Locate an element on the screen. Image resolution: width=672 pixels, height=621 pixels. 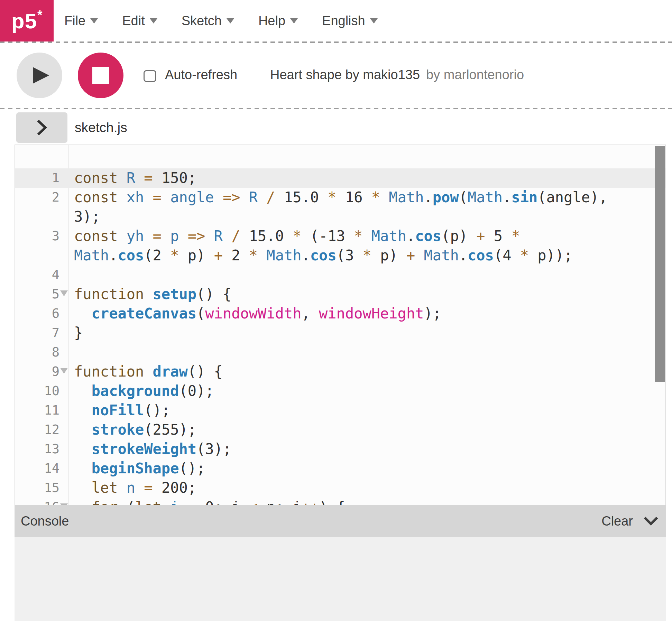
code-line-row: Math.cos(2 * p) + 2 * Math.cos(3 * p) + … is located at coordinates (340, 256).